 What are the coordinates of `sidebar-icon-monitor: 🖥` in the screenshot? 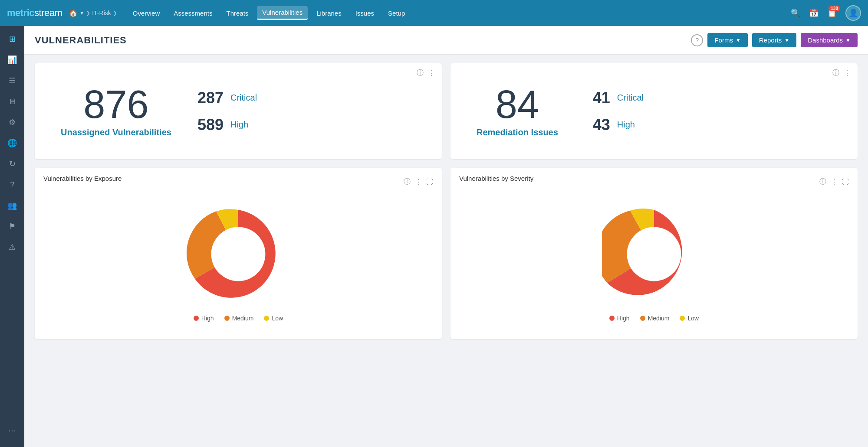 It's located at (12, 101).